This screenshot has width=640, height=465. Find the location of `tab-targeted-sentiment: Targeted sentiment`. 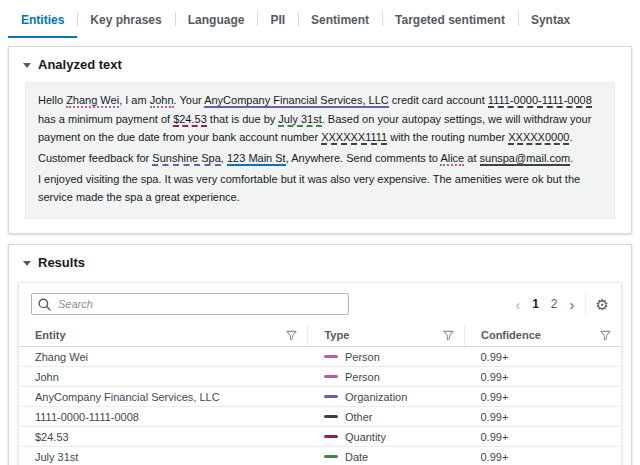

tab-targeted-sentiment: Targeted sentiment is located at coordinates (450, 21).